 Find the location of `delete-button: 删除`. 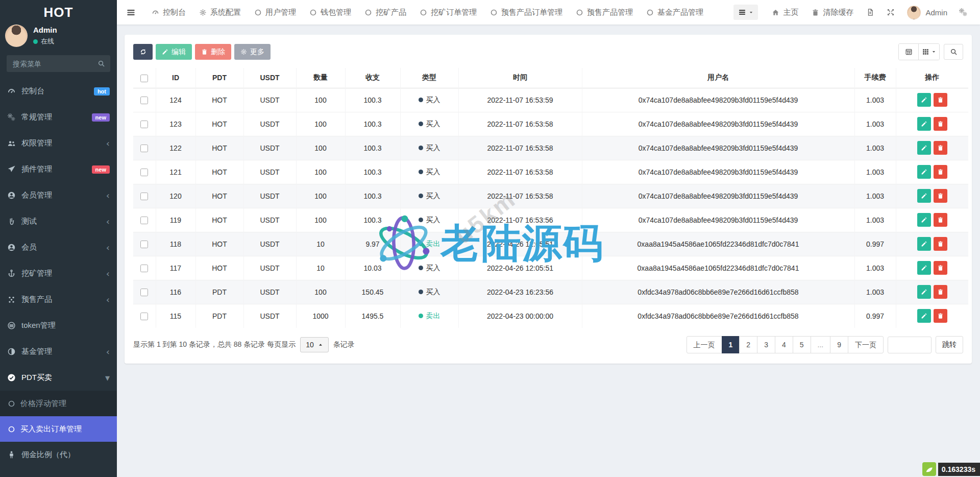

delete-button: 删除 is located at coordinates (213, 52).